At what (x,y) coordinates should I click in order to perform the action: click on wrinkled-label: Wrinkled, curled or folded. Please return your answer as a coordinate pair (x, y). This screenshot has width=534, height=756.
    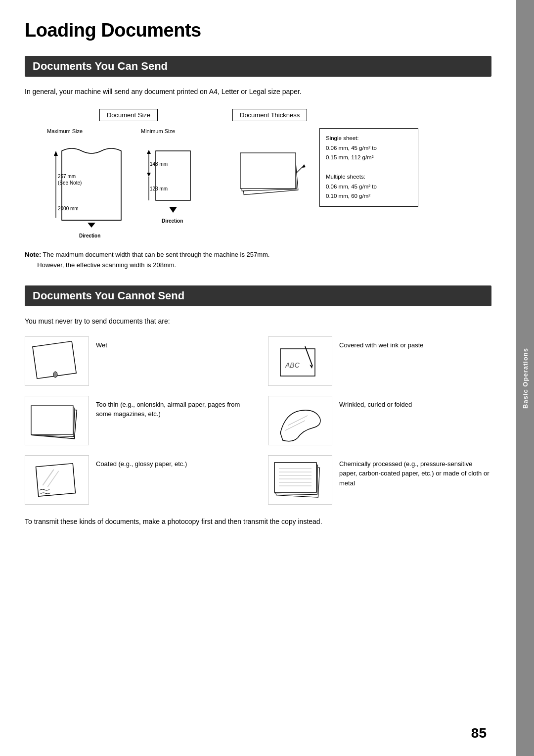
    Looking at the image, I should click on (415, 403).